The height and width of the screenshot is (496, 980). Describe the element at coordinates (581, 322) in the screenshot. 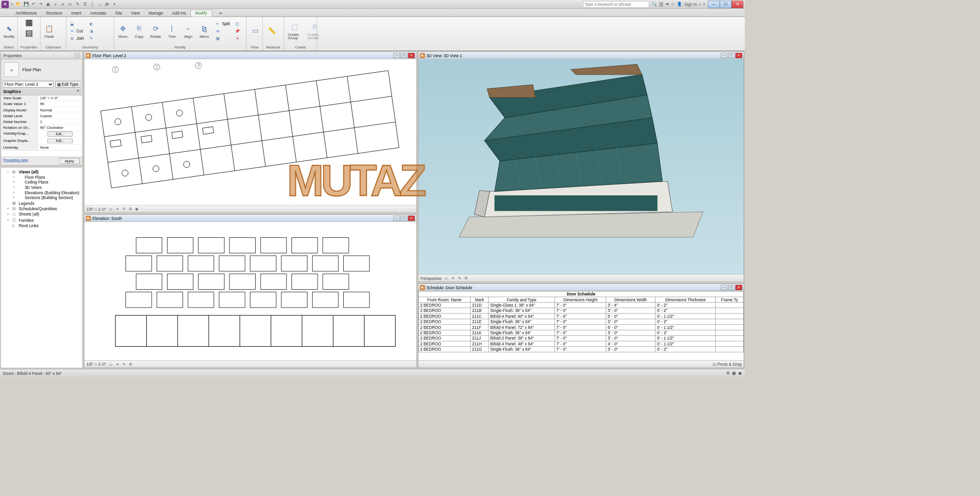

I see `cell: 7' - 0"` at that location.